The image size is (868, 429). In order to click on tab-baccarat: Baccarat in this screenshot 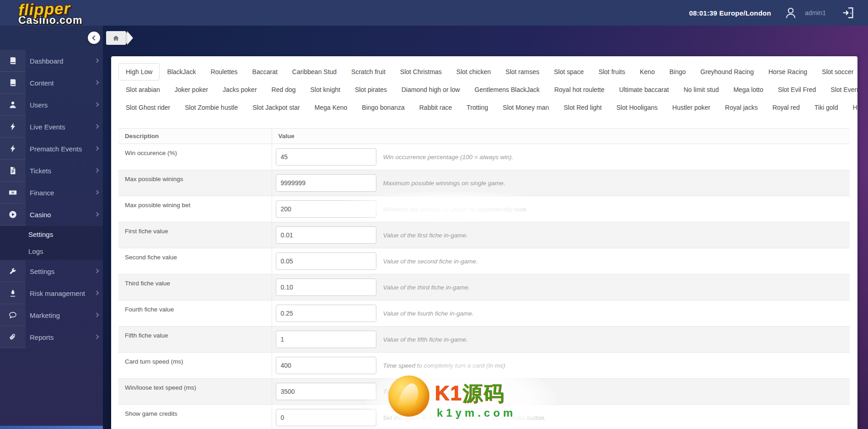, I will do `click(265, 72)`.